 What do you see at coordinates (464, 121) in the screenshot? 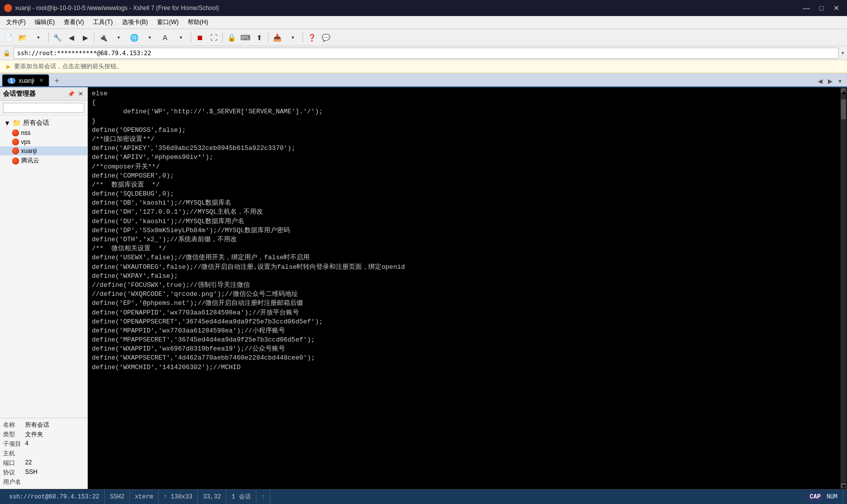
I see `term-line: }` at bounding box center [464, 121].